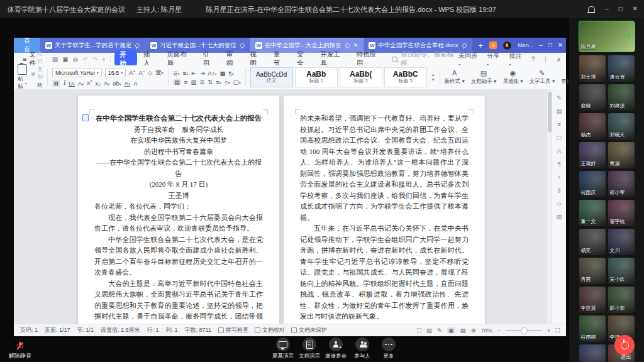 The height and width of the screenshot is (362, 644). Describe the element at coordinates (160, 73) in the screenshot. I see `phonetic-guide-button: 壹▾` at that location.